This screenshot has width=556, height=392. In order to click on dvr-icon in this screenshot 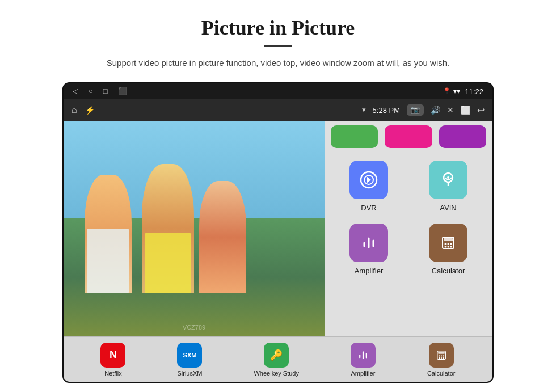, I will do `click(369, 180)`.